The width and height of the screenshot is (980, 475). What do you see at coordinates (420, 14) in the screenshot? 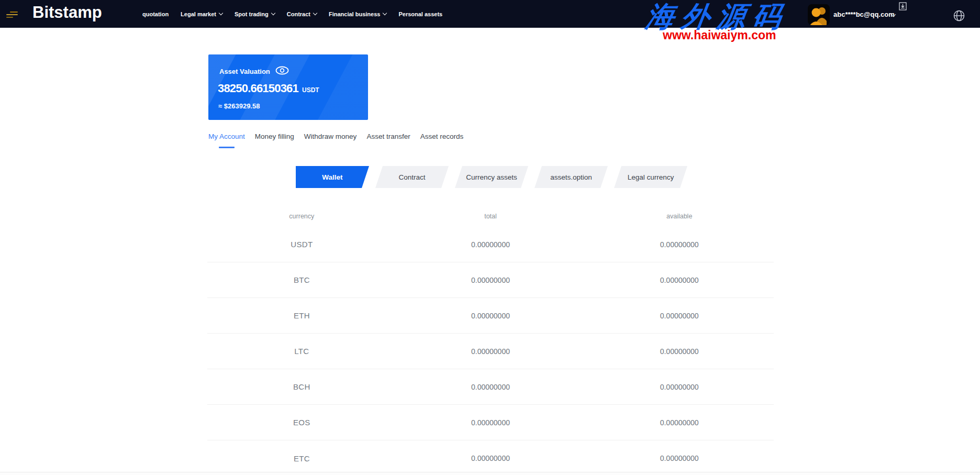
I see `nav-item-personal-assets: Personal assets` at bounding box center [420, 14].